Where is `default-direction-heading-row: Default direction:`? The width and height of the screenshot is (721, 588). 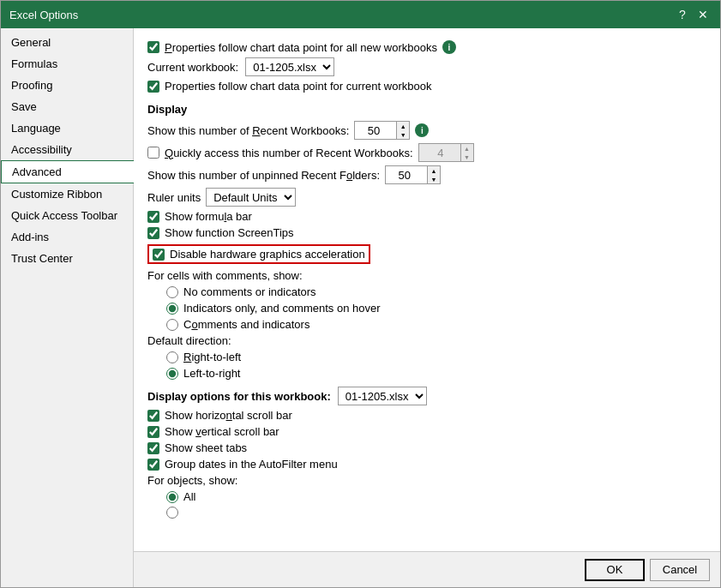 default-direction-heading-row: Default direction: is located at coordinates (424, 341).